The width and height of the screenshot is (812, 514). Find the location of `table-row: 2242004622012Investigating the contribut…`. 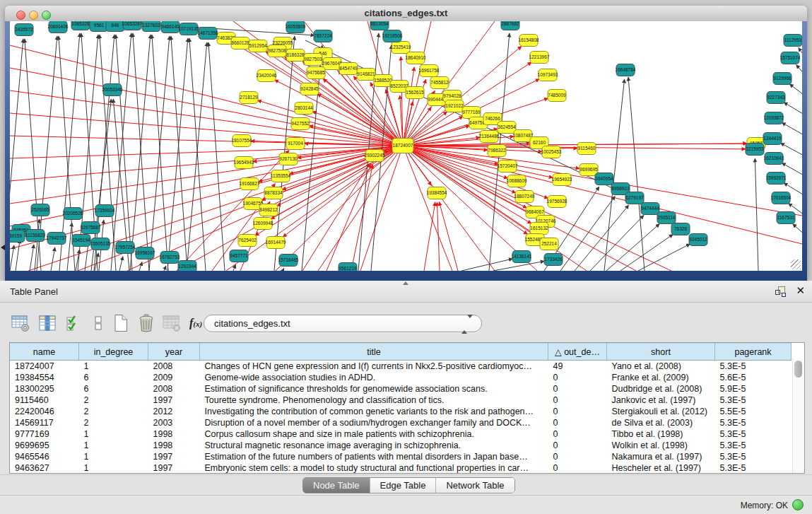

table-row: 2242004622012Investigating the contribut… is located at coordinates (401, 411).